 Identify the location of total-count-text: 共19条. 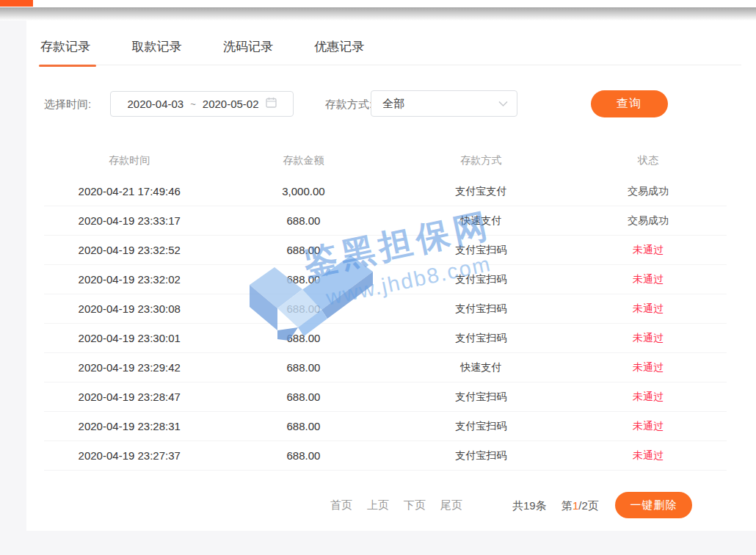
(530, 505).